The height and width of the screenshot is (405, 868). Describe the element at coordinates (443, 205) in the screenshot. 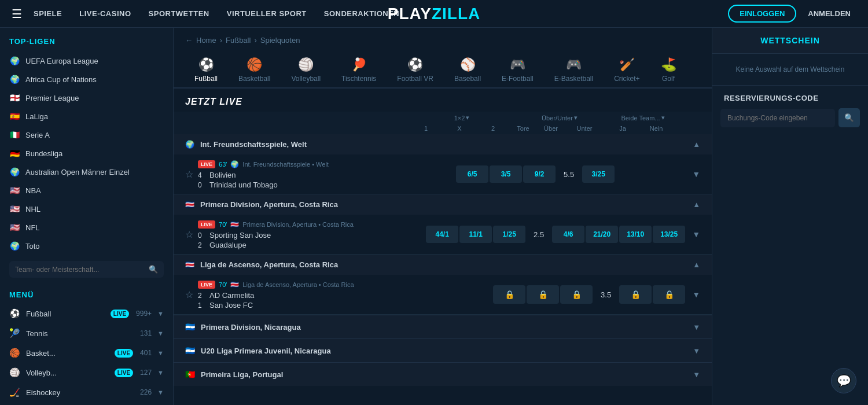

I see `league-header-primera: 🇨🇷 Primera Division, Apertura, Costa Ric…` at that location.